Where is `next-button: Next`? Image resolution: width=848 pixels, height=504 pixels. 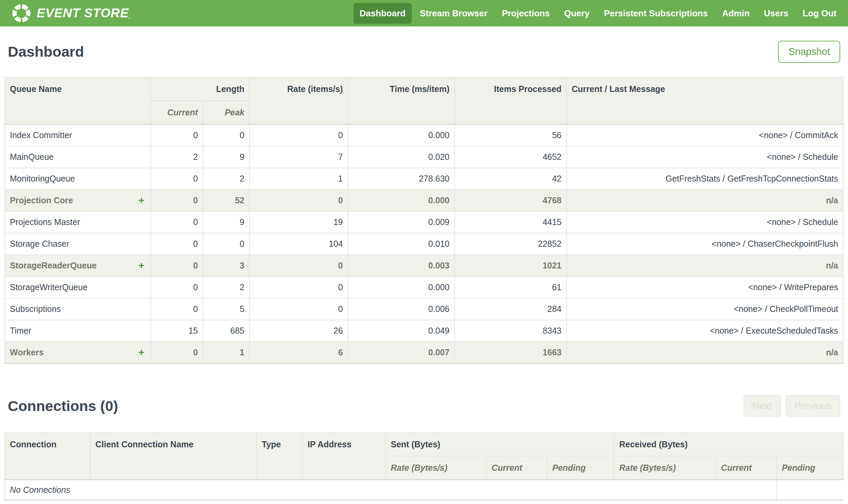
next-button: Next is located at coordinates (762, 406).